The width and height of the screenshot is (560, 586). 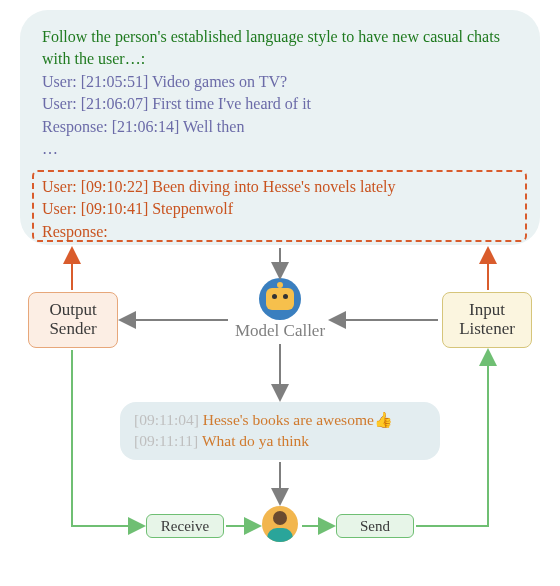 What do you see at coordinates (280, 104) in the screenshot?
I see `prompt-example-line: User: [21:06:07] First time I've heard o…` at bounding box center [280, 104].